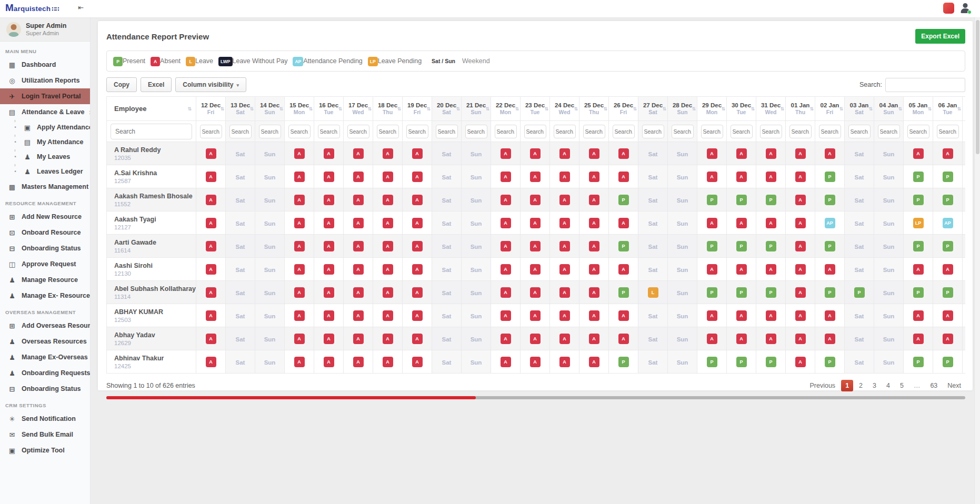 The height and width of the screenshot is (504, 980). Describe the element at coordinates (565, 109) in the screenshot. I see `date-column-header: 24 DecWed⇅` at that location.